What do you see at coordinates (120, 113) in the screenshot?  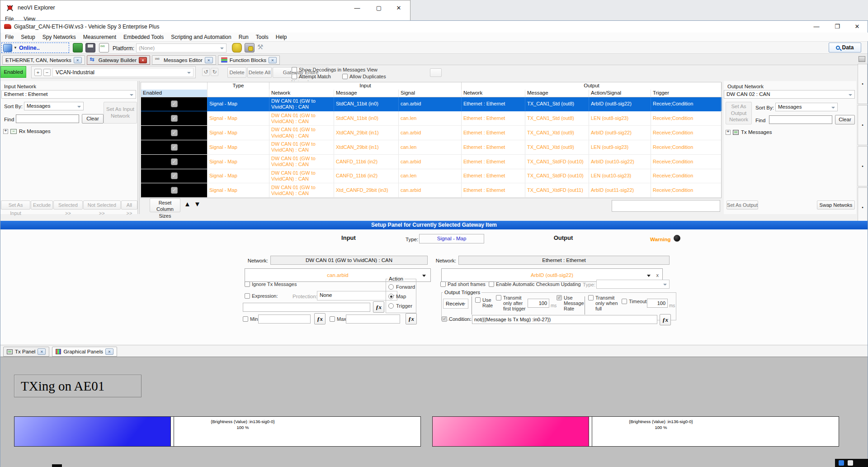 I see `set-as-input-network-button: Set As Input Network` at bounding box center [120, 113].